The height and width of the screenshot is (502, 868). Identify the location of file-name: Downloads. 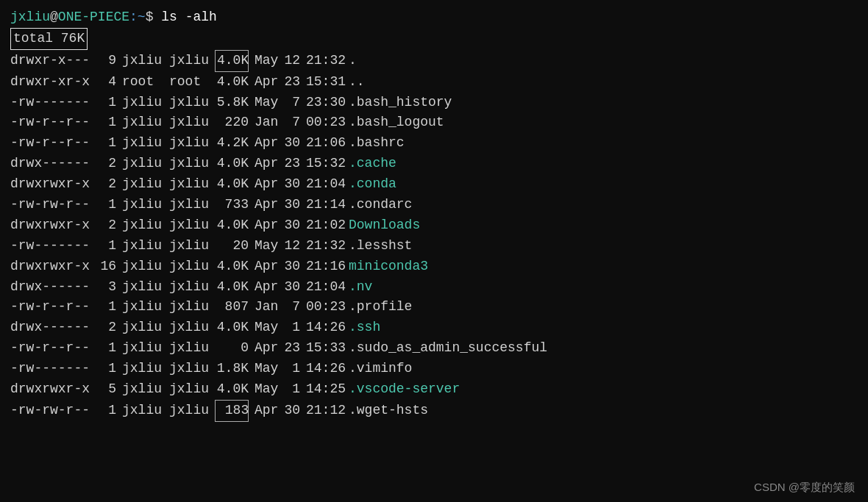
(384, 226).